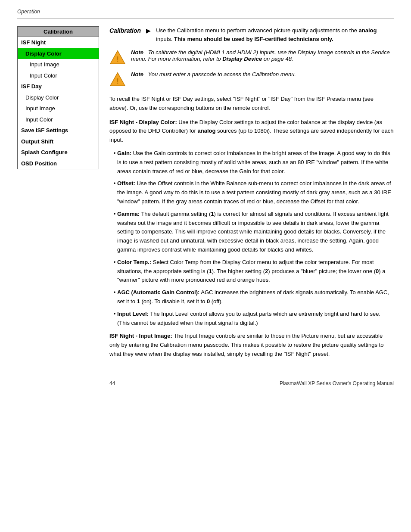  Describe the element at coordinates (252, 58) in the screenshot. I see `note-1: ! Note To calibrate the digital (HDMI 1 …` at that location.